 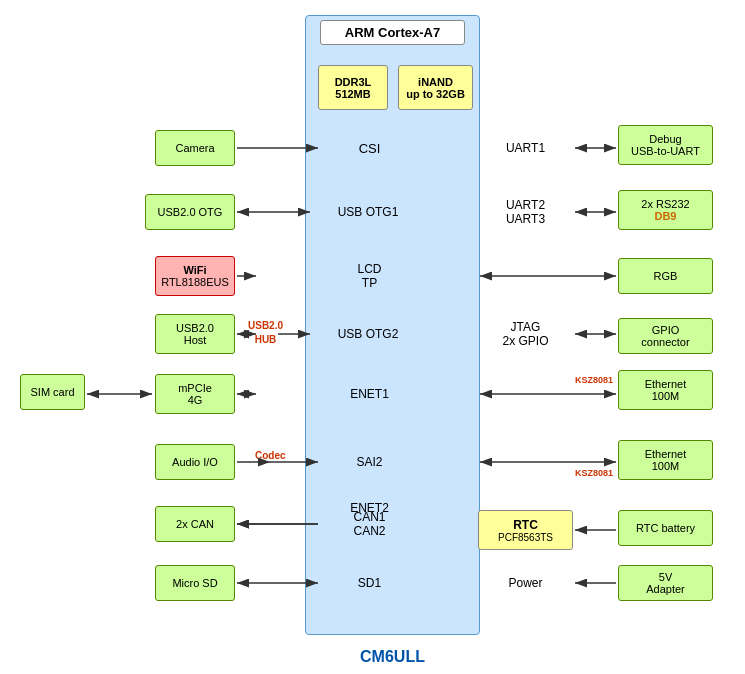 What do you see at coordinates (436, 88) in the screenshot?
I see `inand-box: iNAND up to 32GB` at bounding box center [436, 88].